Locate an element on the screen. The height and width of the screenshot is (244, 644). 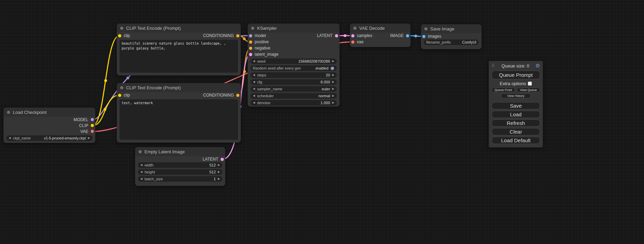
scheduler-widget: ◀ scheduler normal ▶ is located at coordinates (294, 96).